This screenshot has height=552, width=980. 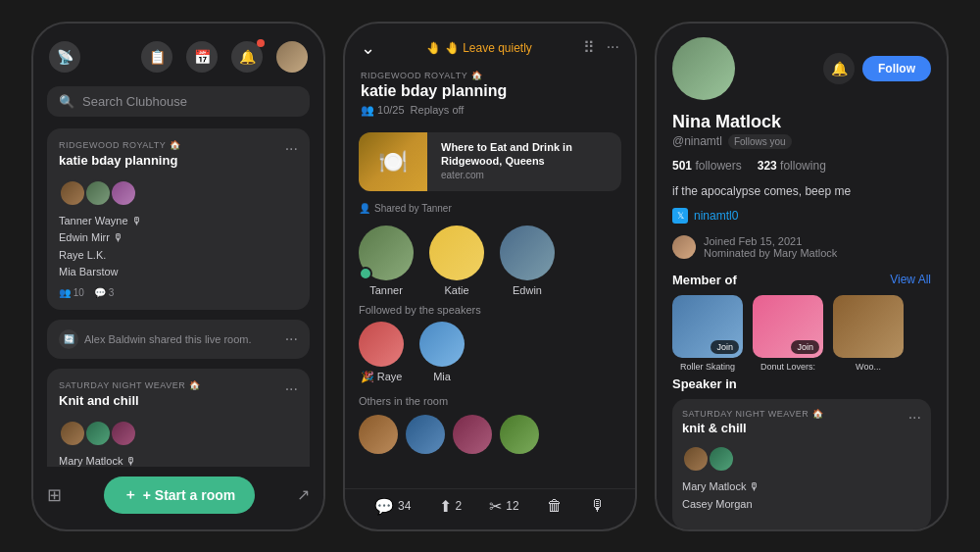 I want to click on phone2-room-info: RIDGEWOOD ROYALTY 🏠 katie bday planning …, so click(x=490, y=96).